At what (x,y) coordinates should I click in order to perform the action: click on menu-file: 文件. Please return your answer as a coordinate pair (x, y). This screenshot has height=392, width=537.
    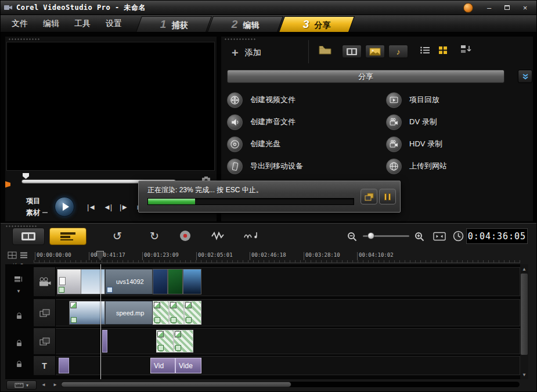
    Looking at the image, I should click on (20, 24).